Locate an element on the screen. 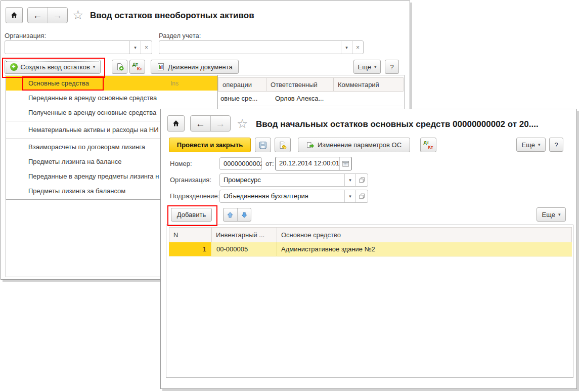 The width and height of the screenshot is (580, 392). post-and-close-button: Провести и закрыть is located at coordinates (210, 145).